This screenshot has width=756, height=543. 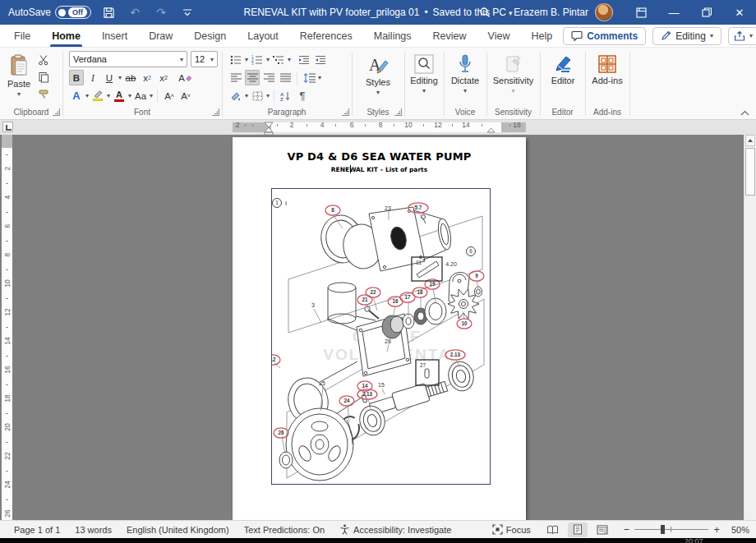 I want to click on page-indicator: Page 1 of 1, so click(x=37, y=530).